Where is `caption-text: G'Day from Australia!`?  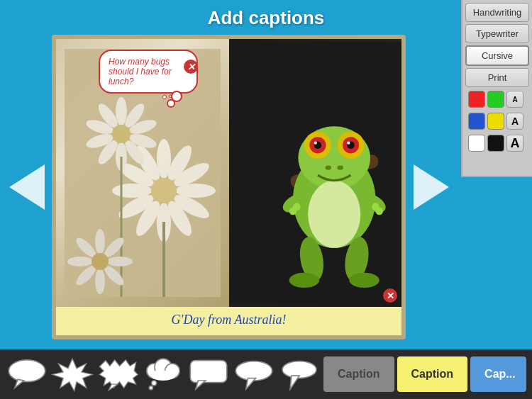 caption-text: G'Day from Australia! is located at coordinates (229, 320).